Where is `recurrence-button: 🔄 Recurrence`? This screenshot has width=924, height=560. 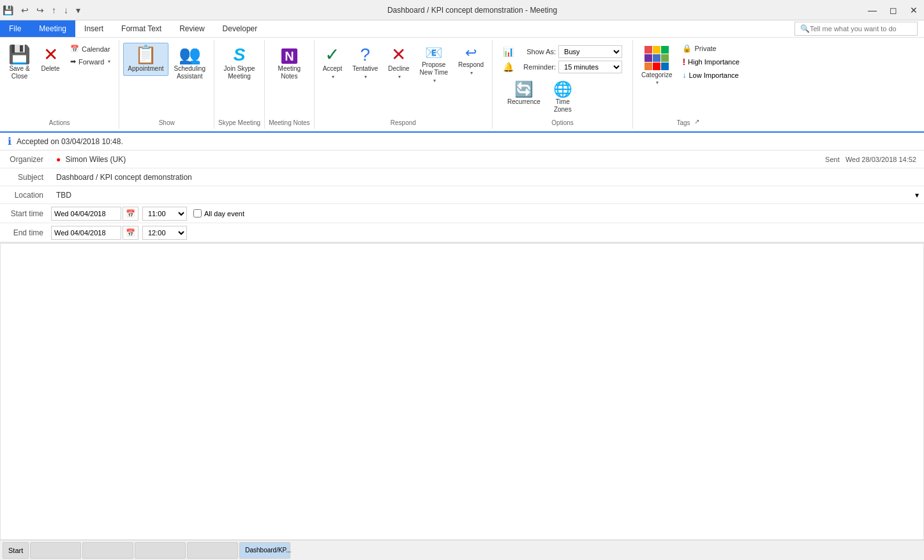
recurrence-button: 🔄 Recurrence is located at coordinates (524, 98).